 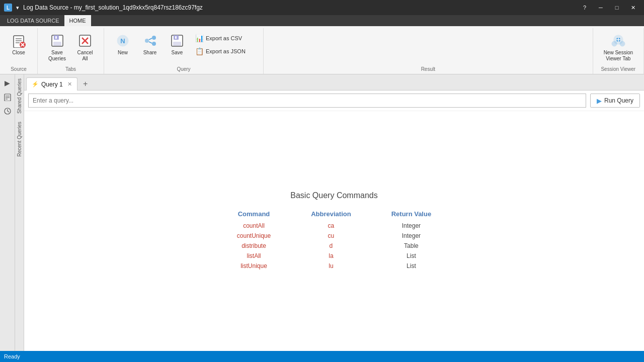 I want to click on close-button: ✕, so click(x=633, y=8).